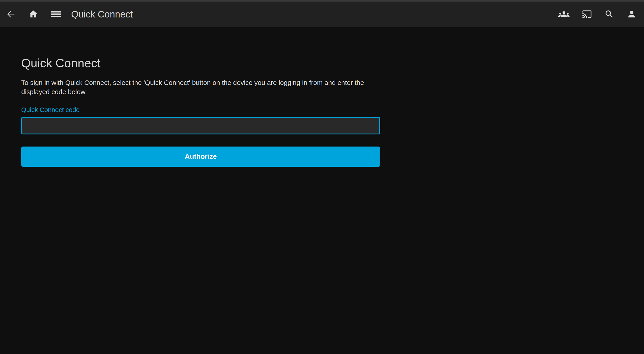 The image size is (644, 354). Describe the element at coordinates (598, 15) in the screenshot. I see `header-right-group` at that location.